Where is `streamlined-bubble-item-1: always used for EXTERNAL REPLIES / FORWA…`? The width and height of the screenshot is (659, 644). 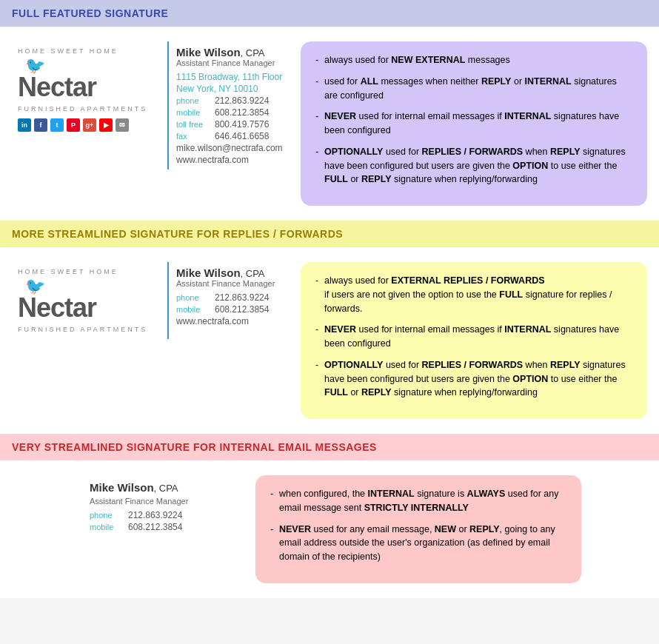 streamlined-bubble-item-1: always used for EXTERNAL REPLIES / FORWA… is located at coordinates (474, 295).